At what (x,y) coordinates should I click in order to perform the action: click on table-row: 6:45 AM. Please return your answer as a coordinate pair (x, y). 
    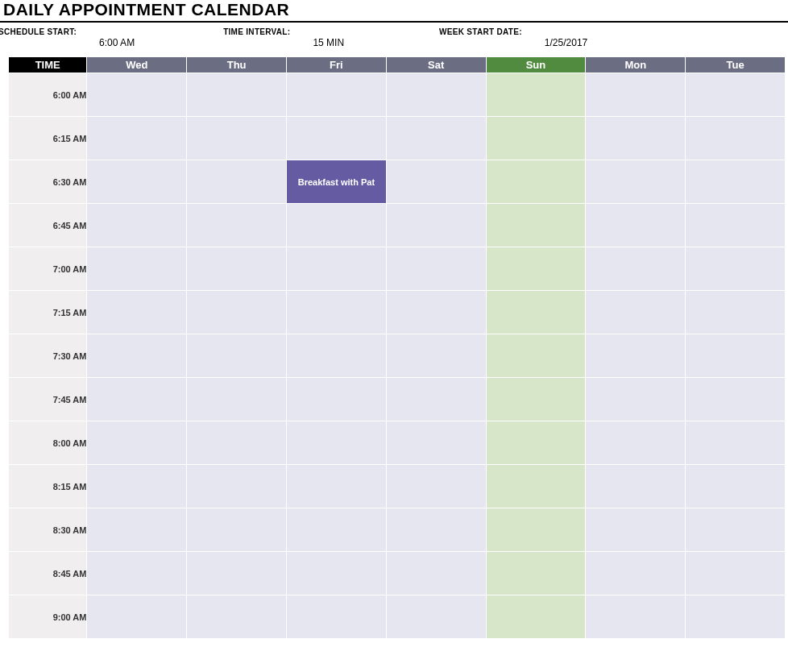
    Looking at the image, I should click on (397, 226).